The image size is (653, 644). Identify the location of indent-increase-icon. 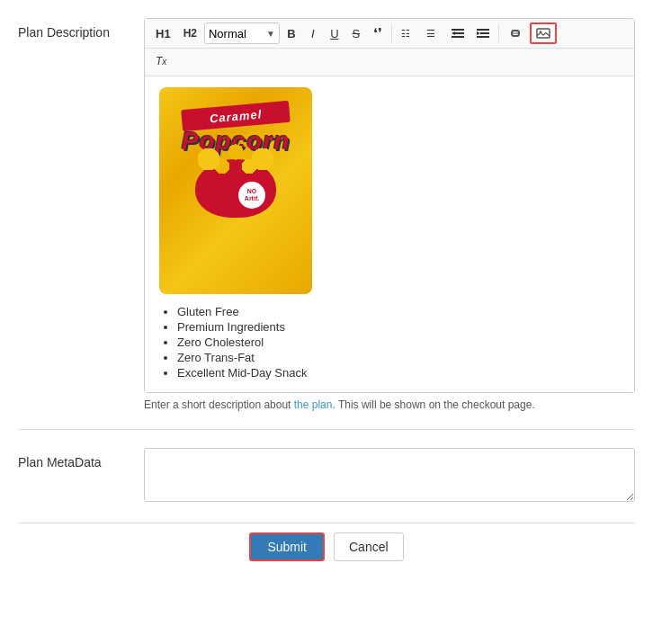
(483, 33).